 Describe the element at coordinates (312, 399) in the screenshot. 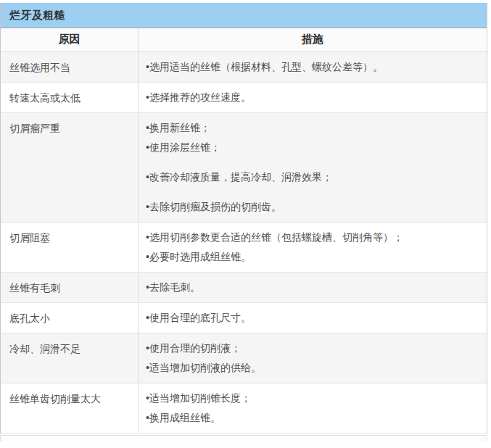

I see `measure-line: •适当增加切削锥长度；` at that location.